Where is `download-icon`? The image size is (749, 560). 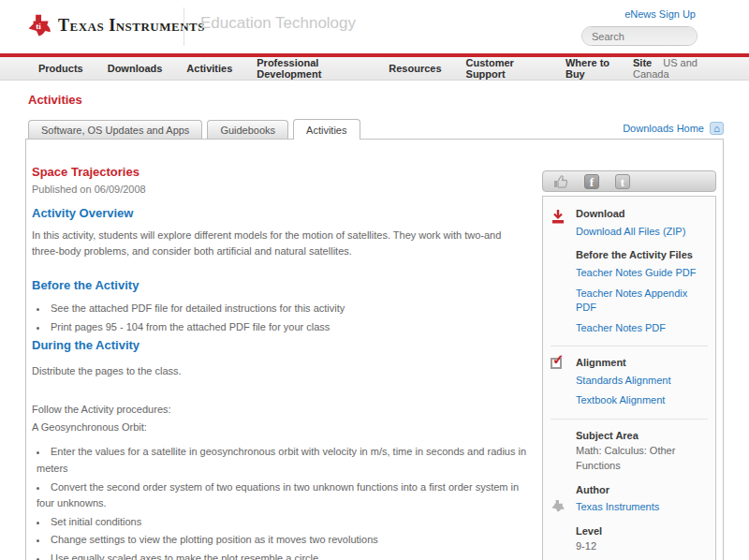 download-icon is located at coordinates (558, 217).